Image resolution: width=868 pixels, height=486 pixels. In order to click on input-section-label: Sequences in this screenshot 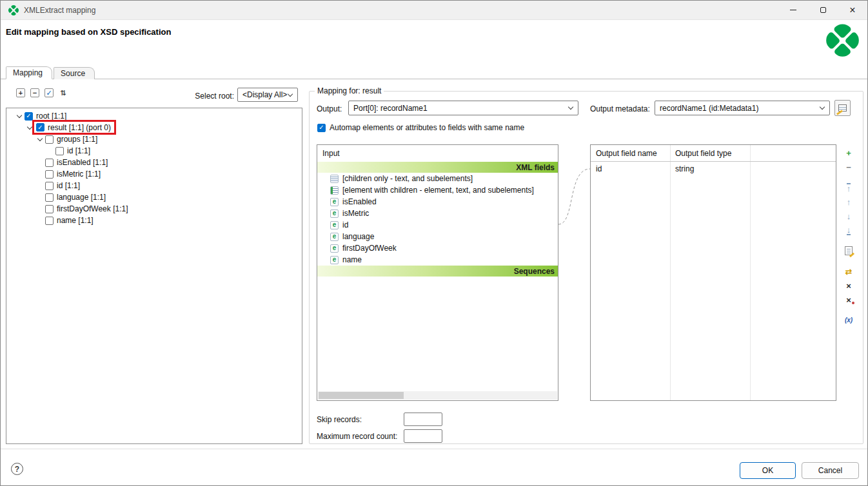, I will do `click(534, 271)`.